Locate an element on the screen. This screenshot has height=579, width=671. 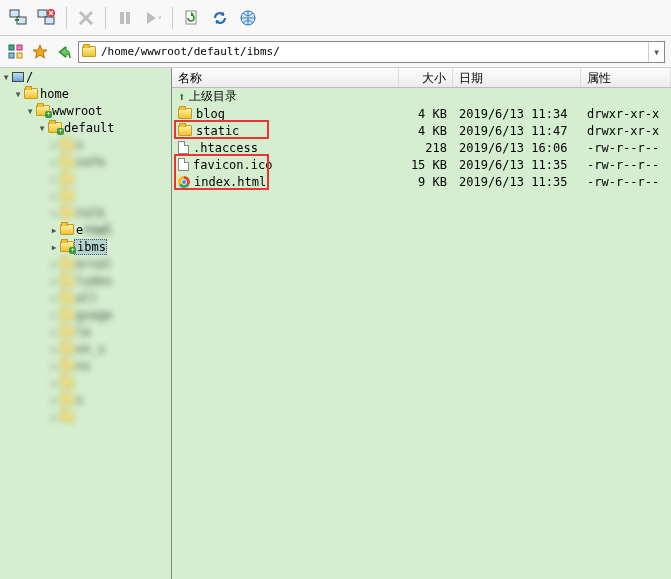
computer-icon is located at coordinates (18, 77).